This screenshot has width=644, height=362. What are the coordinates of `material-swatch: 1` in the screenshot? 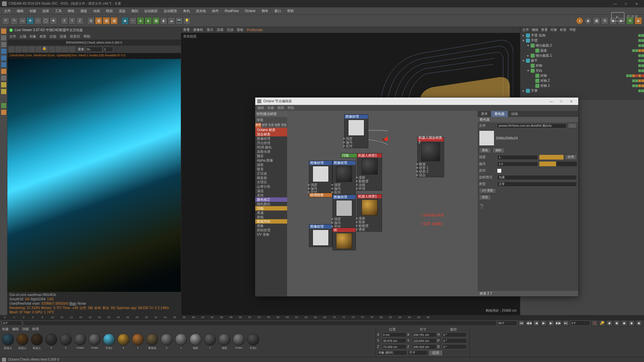 It's located at (181, 341).